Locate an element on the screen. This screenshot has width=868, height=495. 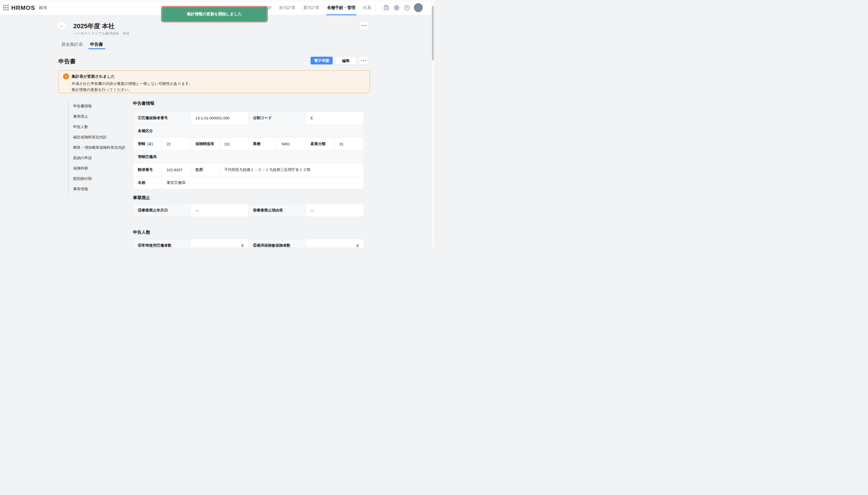
field-value: 111 is located at coordinates (234, 144).